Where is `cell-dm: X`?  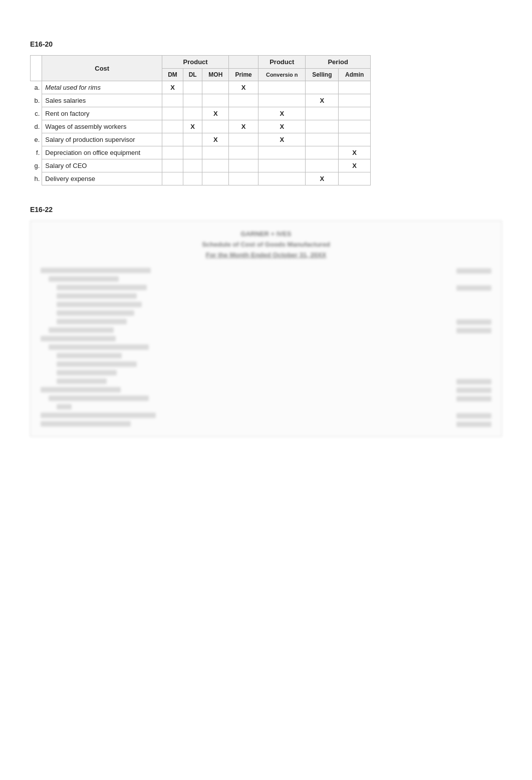 cell-dm: X is located at coordinates (173, 88).